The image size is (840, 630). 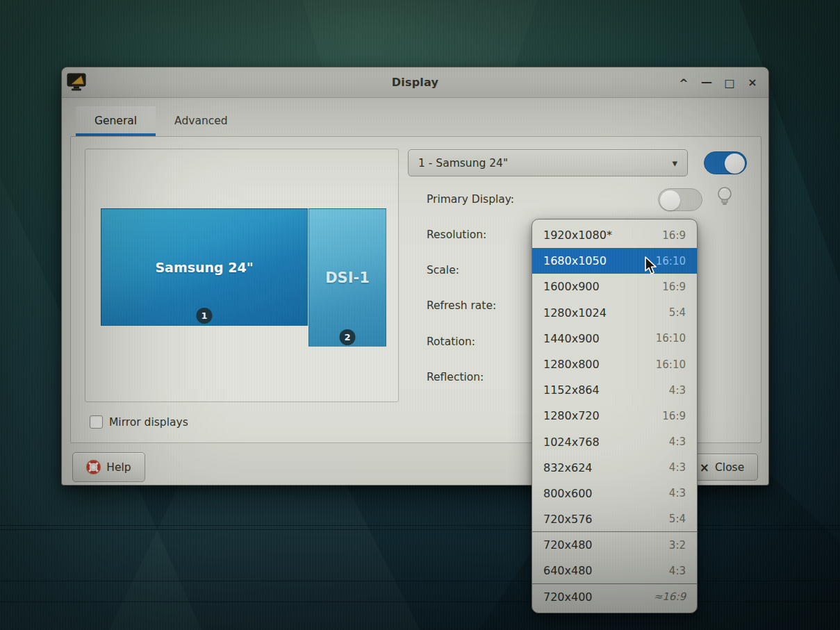 I want to click on monitor-dsi1-label: DSI-1, so click(x=347, y=278).